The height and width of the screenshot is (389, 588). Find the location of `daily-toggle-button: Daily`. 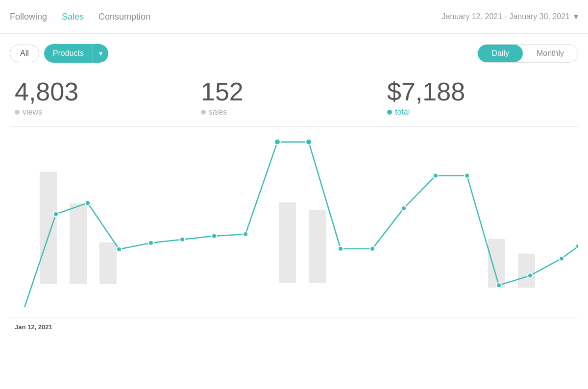

daily-toggle-button: Daily is located at coordinates (500, 53).